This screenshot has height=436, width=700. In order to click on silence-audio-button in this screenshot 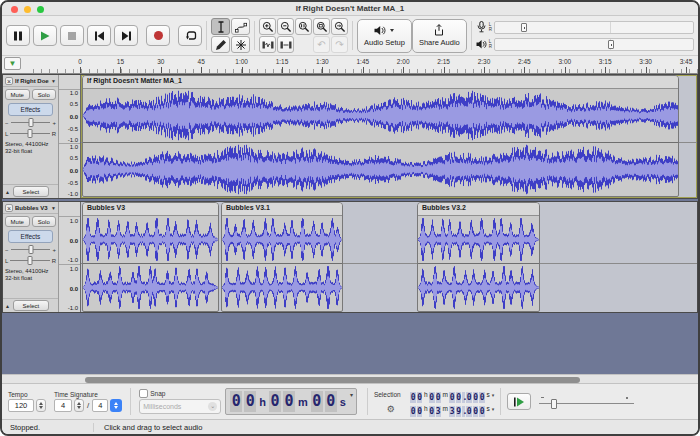, I will do `click(286, 44)`.